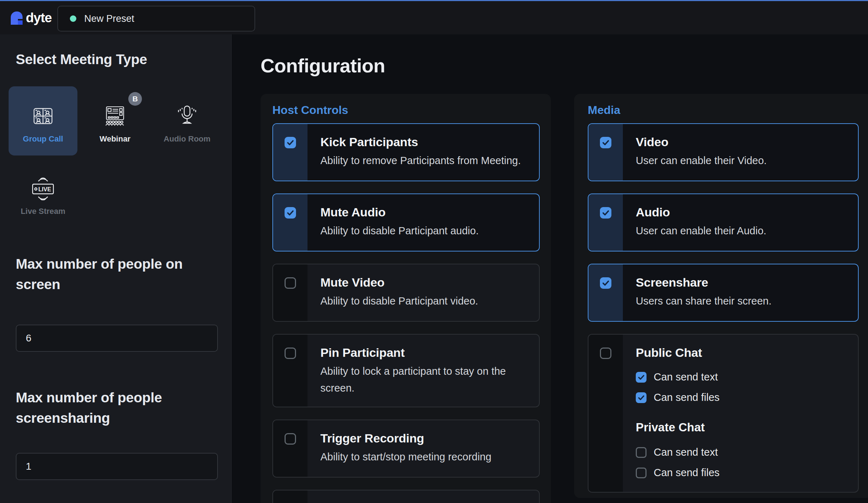 Image resolution: width=868 pixels, height=503 pixels. Describe the element at coordinates (678, 427) in the screenshot. I see `private-chat-heading: Private Chat` at that location.